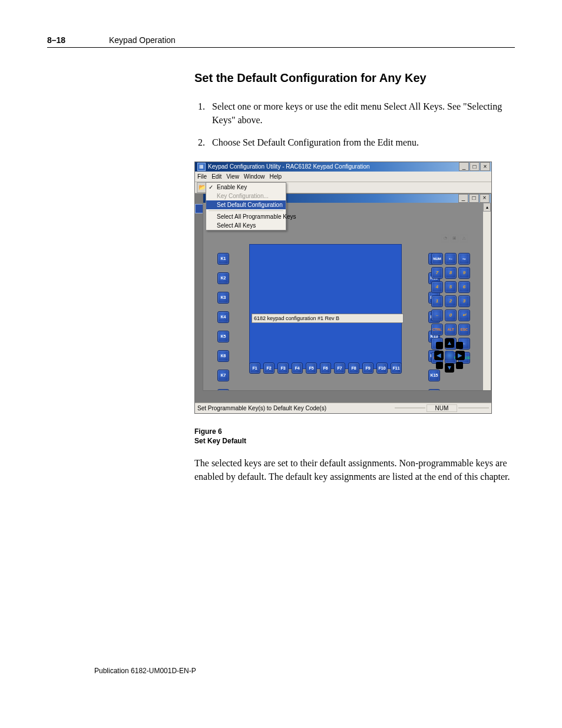 The image size is (562, 728). What do you see at coordinates (209, 431) in the screenshot?
I see `figure-number: Figure 6` at bounding box center [209, 431].